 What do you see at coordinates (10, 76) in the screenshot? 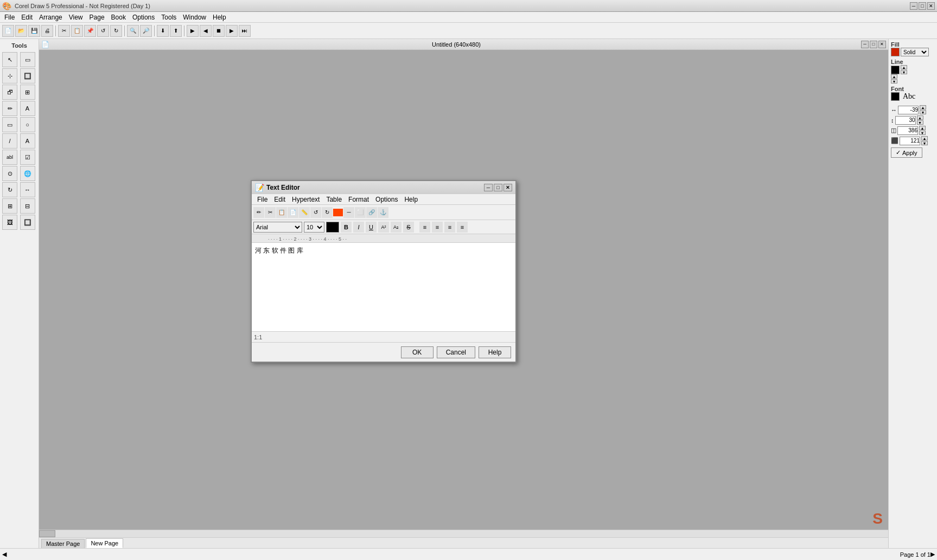
I see `crop-tool: ⊹` at bounding box center [10, 76].